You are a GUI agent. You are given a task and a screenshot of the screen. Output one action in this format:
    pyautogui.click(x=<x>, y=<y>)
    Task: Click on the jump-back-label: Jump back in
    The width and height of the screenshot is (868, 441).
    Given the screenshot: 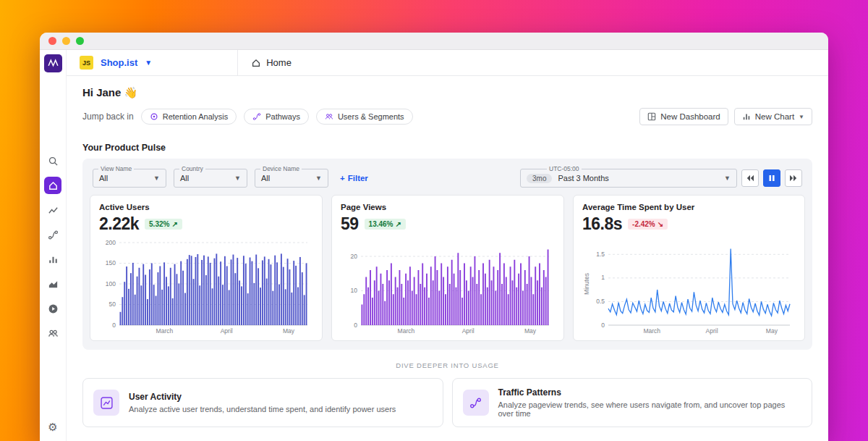 What is the action you would take?
    pyautogui.click(x=109, y=117)
    